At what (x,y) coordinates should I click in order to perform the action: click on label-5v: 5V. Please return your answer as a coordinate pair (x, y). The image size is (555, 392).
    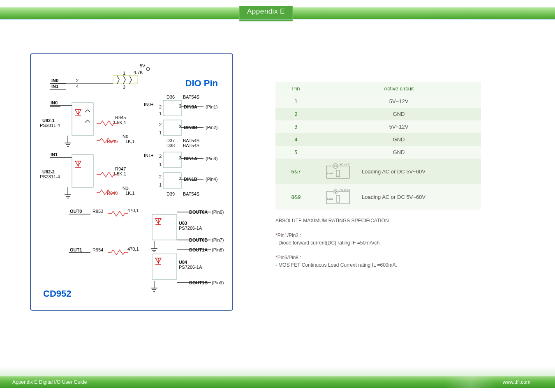
    Looking at the image, I should click on (143, 66).